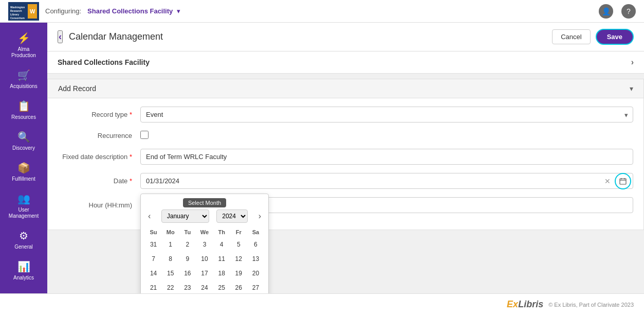 Image resolution: width=644 pixels, height=315 pixels. Describe the element at coordinates (238, 244) in the screenshot. I see `calendar-day: 5` at that location.